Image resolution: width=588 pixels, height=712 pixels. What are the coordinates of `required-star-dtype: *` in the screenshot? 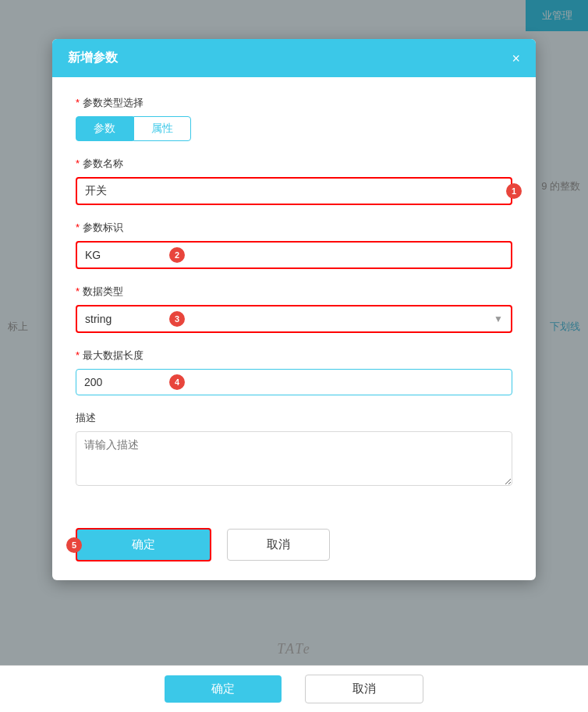 It's located at (78, 292).